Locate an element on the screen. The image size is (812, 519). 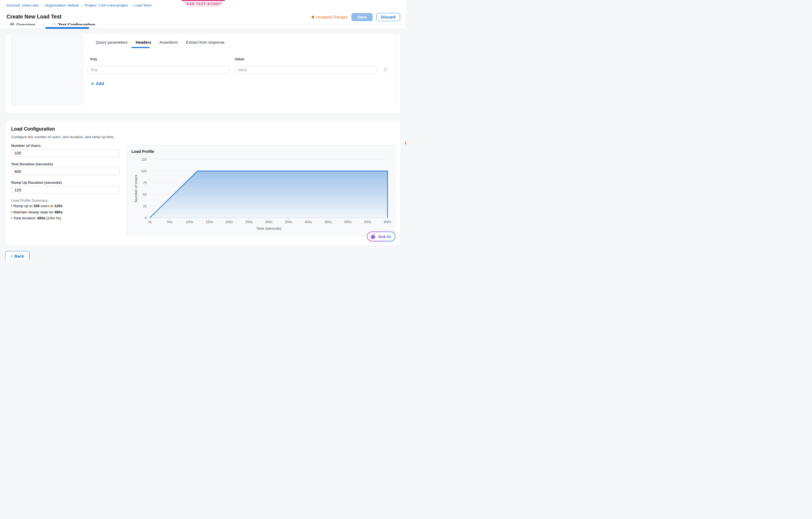
svg-text: 400s is located at coordinates (308, 222).